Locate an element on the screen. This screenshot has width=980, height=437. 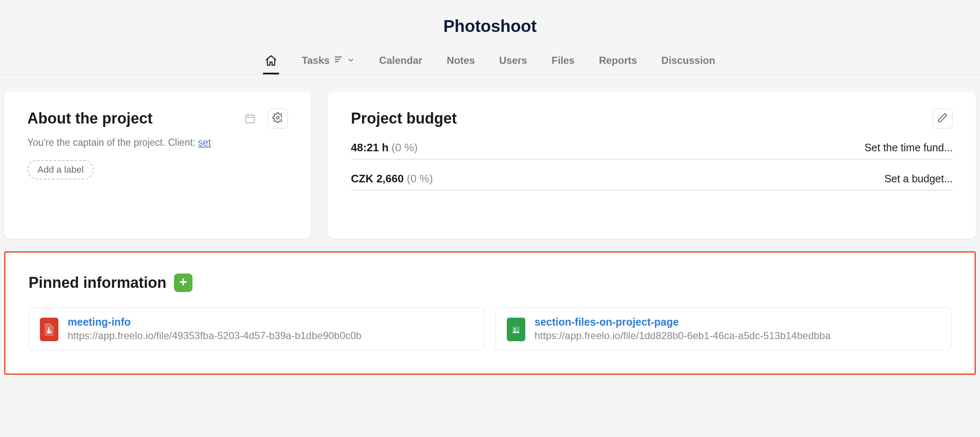
tab-label: Files is located at coordinates (563, 61).